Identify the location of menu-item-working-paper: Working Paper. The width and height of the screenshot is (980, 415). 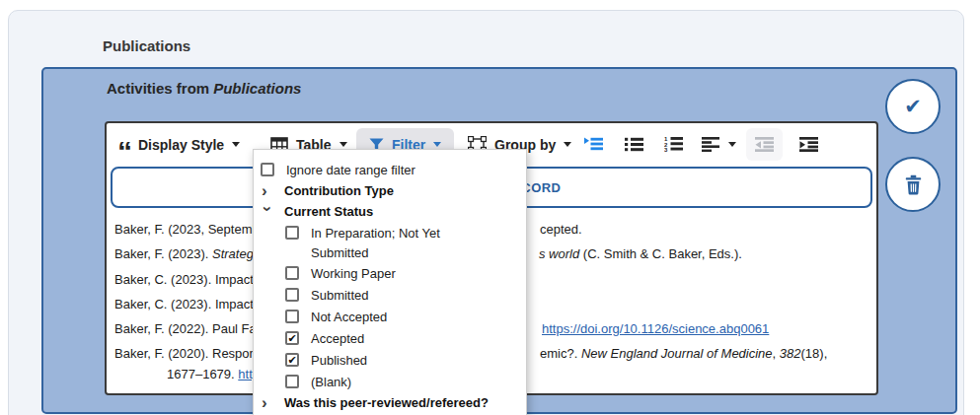
(390, 273).